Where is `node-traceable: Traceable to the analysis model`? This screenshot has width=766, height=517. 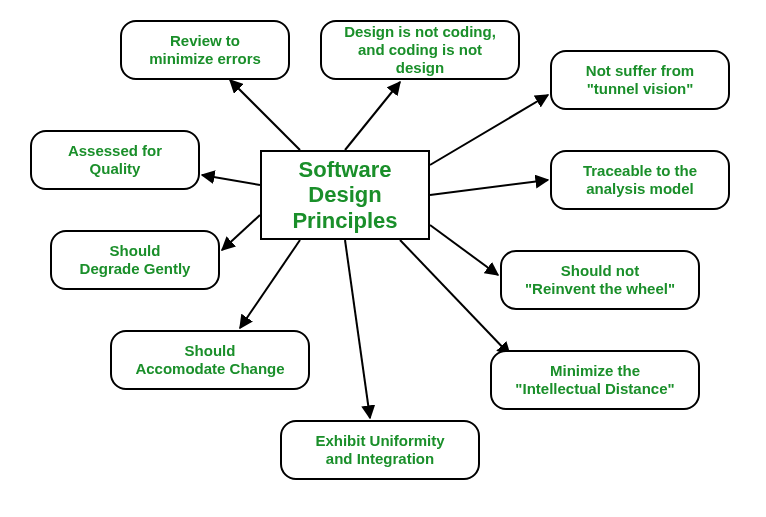
node-traceable: Traceable to the analysis model is located at coordinates (640, 180).